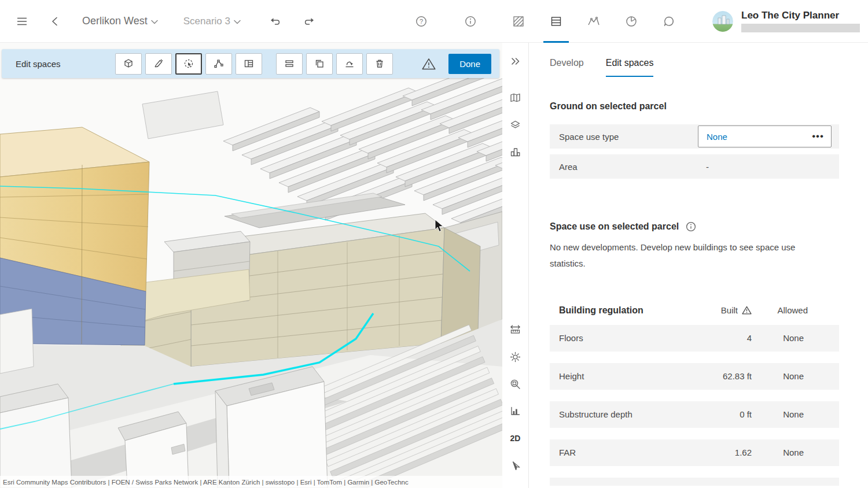 The width and height of the screenshot is (868, 488). Describe the element at coordinates (694, 106) in the screenshot. I see `ground-section-title: Ground on selected parcel` at that location.